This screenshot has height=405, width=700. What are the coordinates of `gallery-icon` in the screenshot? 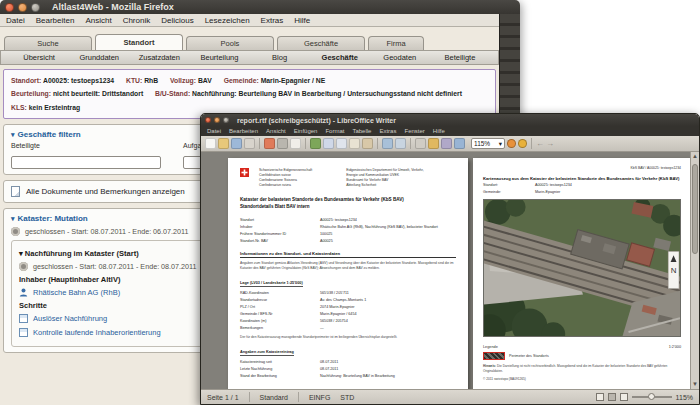 It's located at (434, 144).